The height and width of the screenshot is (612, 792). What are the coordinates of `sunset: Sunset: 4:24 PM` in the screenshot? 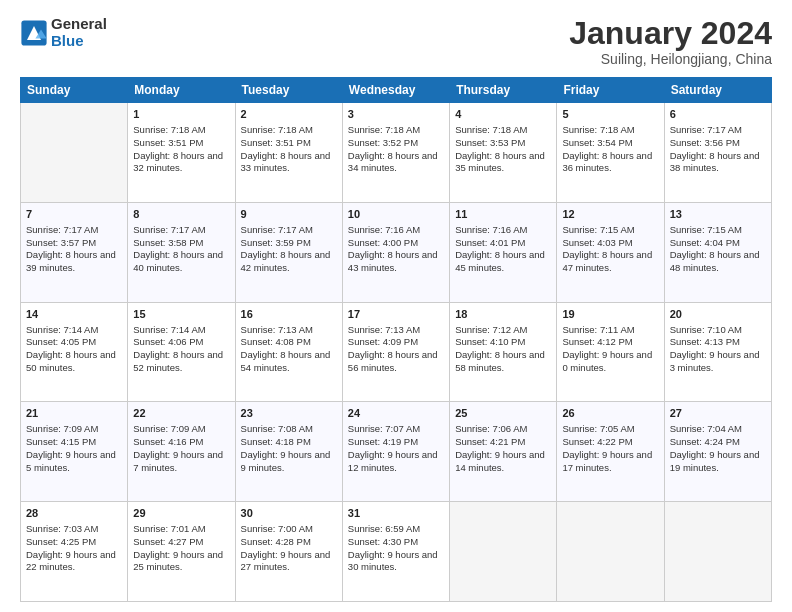 It's located at (705, 442).